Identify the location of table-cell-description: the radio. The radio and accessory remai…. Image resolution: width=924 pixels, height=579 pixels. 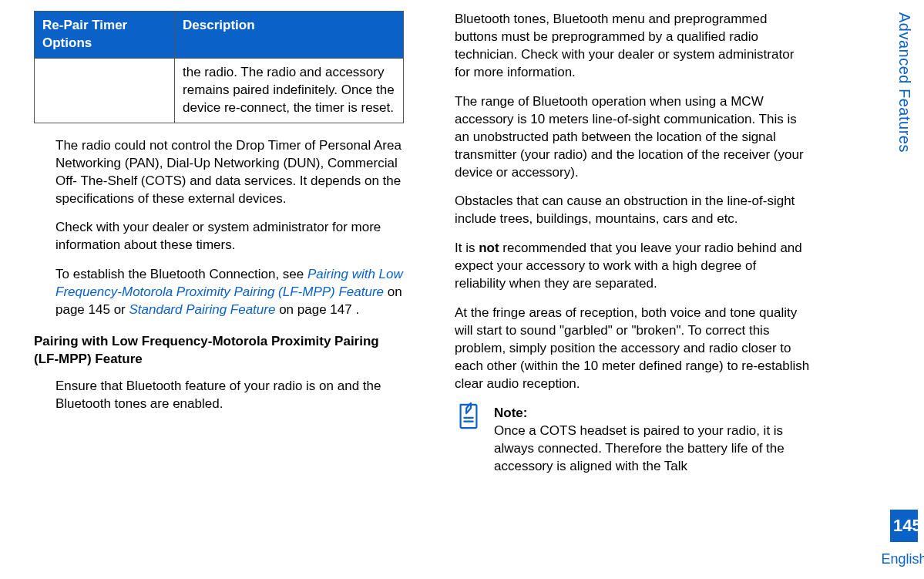
(290, 90).